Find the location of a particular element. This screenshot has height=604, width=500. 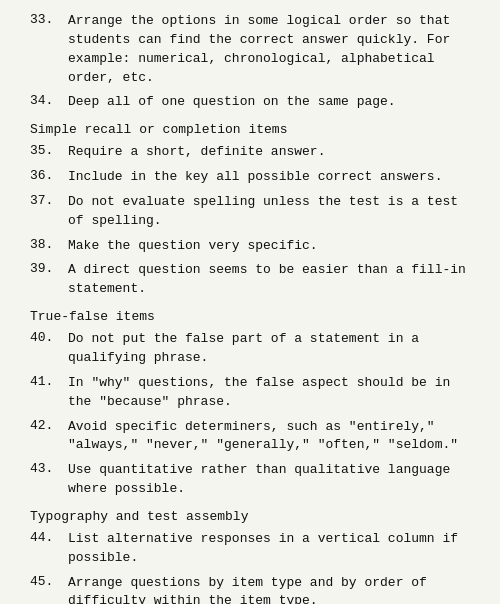

list-item: 40.Do not put the false part of a statem… is located at coordinates (250, 349).